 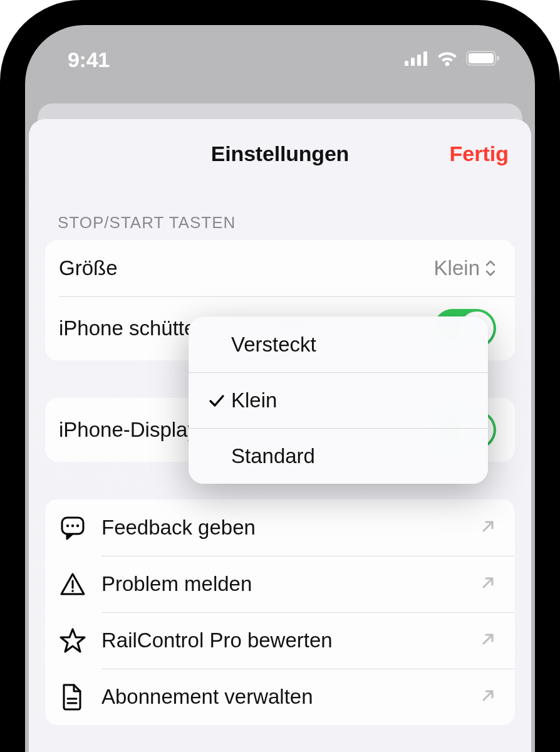 I want to click on menu-option-standard: Standard, so click(x=338, y=456).